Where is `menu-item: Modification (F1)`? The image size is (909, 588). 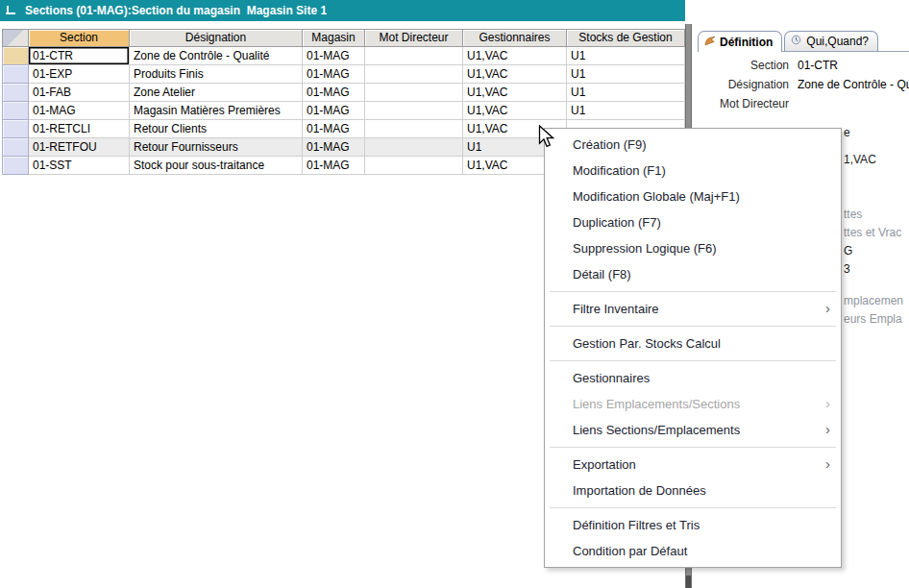
menu-item: Modification (F1) is located at coordinates (693, 171).